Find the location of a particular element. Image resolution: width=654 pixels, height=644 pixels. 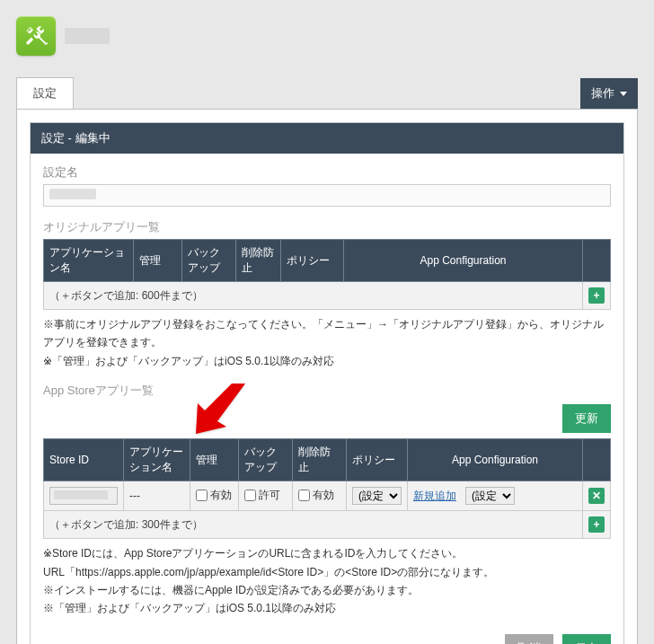

col-delete-protect: 削除防止 is located at coordinates (259, 260).